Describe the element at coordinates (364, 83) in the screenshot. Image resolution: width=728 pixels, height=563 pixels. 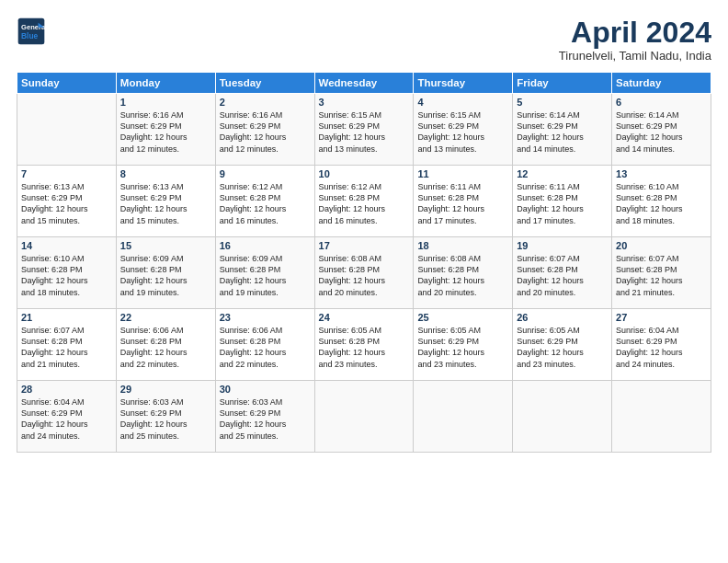
I see `weekday-header: Wednesday` at that location.